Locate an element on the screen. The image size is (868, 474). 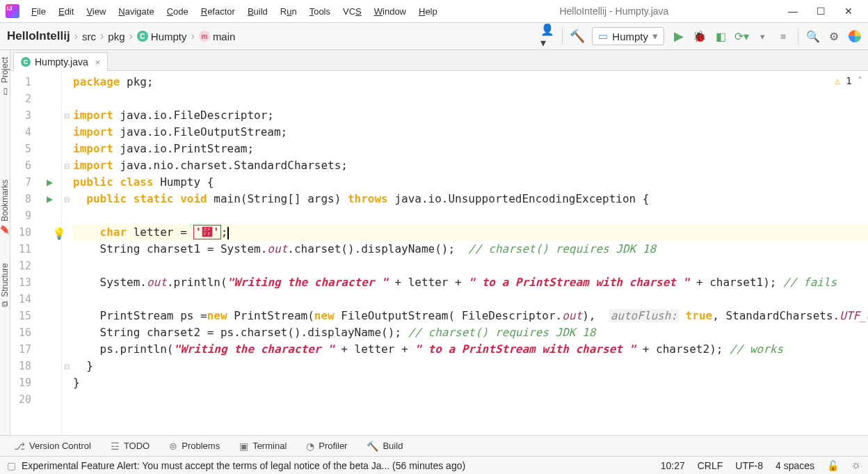
breadcrumb-src: src is located at coordinates (89, 36).